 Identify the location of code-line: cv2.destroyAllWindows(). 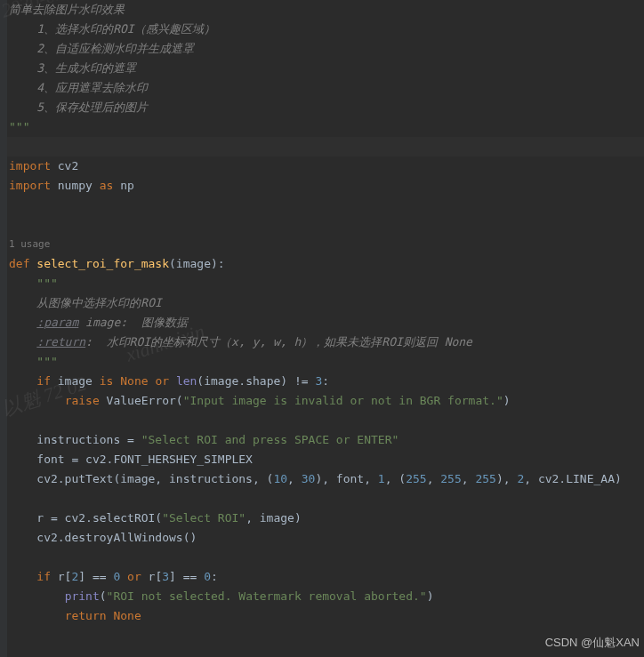
(326, 538).